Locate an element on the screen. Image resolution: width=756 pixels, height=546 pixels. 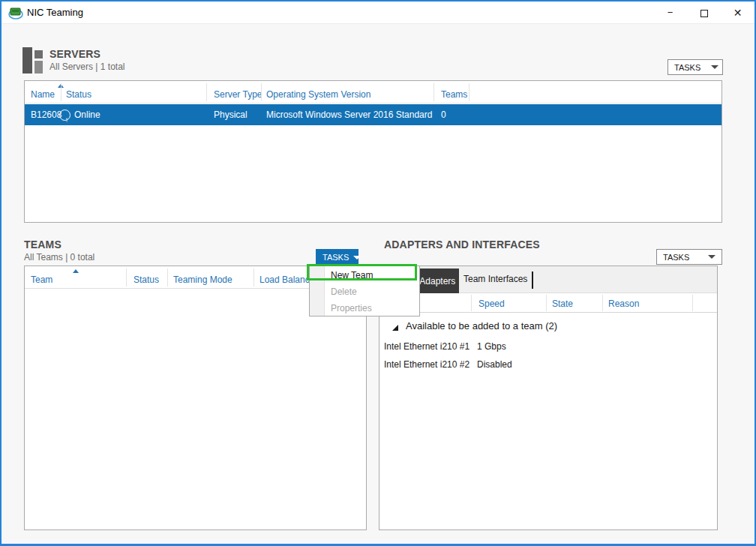
servers-table-header: Name Status Server Type Operating System… is located at coordinates (374, 92).